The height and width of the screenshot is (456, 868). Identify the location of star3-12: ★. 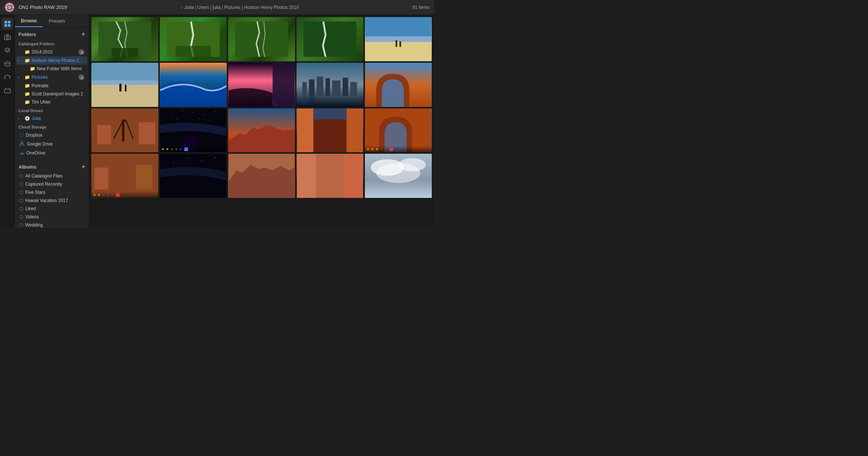
(172, 149).